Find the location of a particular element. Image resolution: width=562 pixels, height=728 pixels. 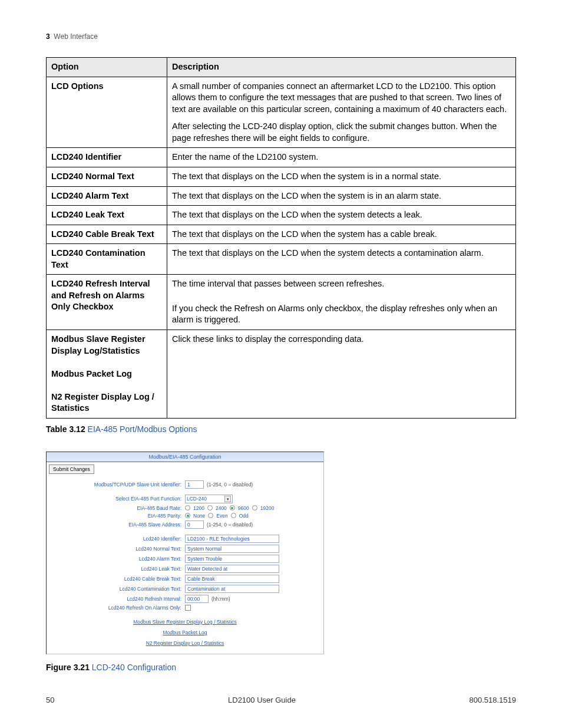

table-caption-text: EIA-485 Port/Modbus Options is located at coordinates (143, 429).